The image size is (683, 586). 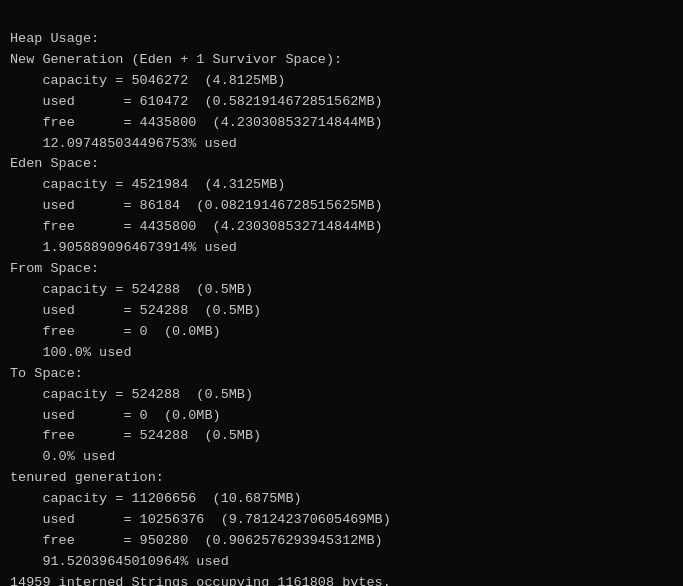 I want to click on console-line: 12.097485034496753% used, so click(x=342, y=144).